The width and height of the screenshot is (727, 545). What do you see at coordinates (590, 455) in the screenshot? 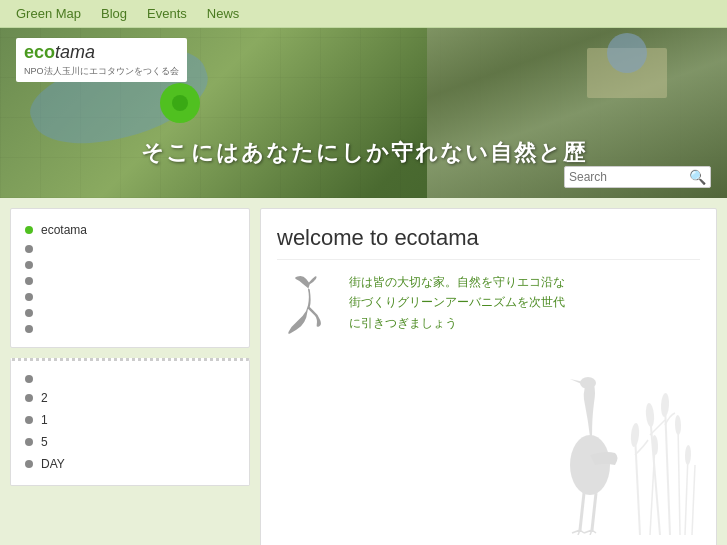
I see `heron-large-icon` at bounding box center [590, 455].